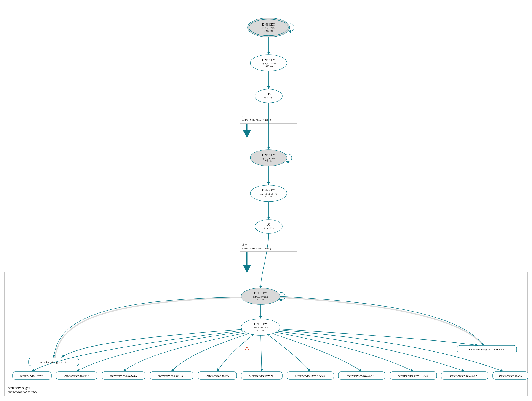  What do you see at coordinates (268, 27) in the screenshot?
I see `node-root-ksk: DNSKEY alg=8, id=20326 2048 bits` at bounding box center [268, 27].